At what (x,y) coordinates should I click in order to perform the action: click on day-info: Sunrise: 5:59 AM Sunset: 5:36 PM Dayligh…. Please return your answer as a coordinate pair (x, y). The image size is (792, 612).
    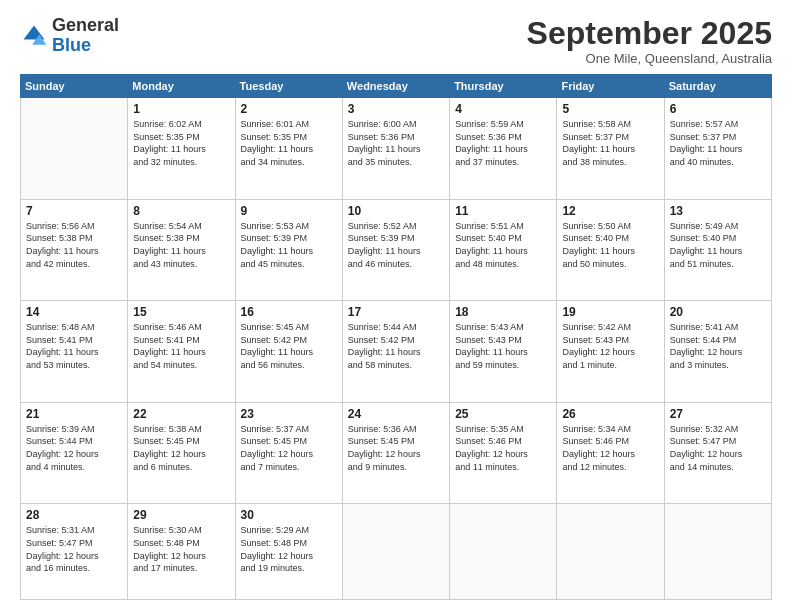
    Looking at the image, I should click on (503, 143).